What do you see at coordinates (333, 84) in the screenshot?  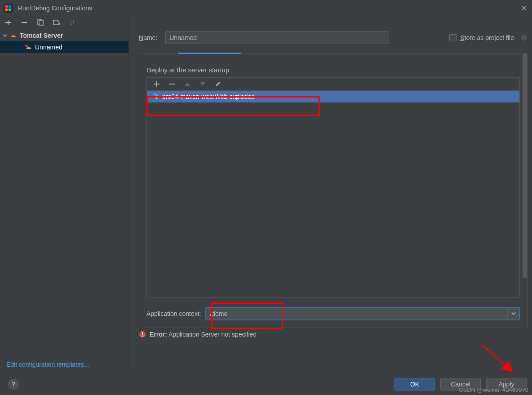 I see `deploy-toolbar` at bounding box center [333, 84].